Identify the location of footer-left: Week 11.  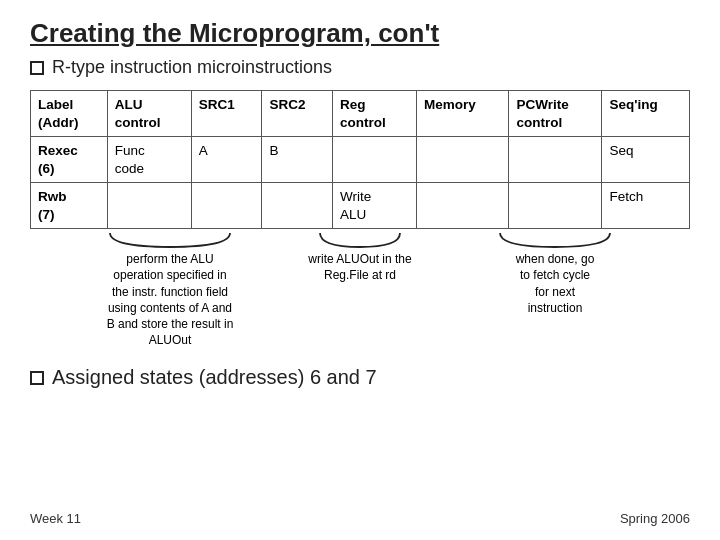
(56, 518).